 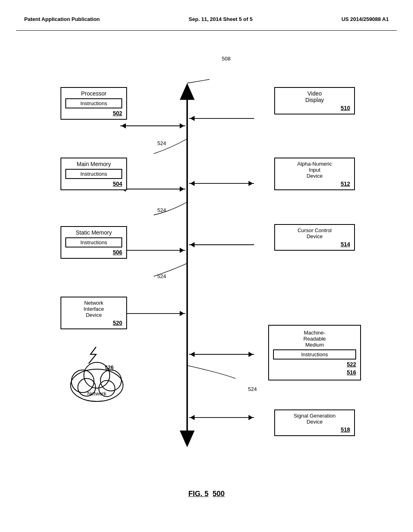 I want to click on cursor-control-number: 514, so click(x=315, y=244).